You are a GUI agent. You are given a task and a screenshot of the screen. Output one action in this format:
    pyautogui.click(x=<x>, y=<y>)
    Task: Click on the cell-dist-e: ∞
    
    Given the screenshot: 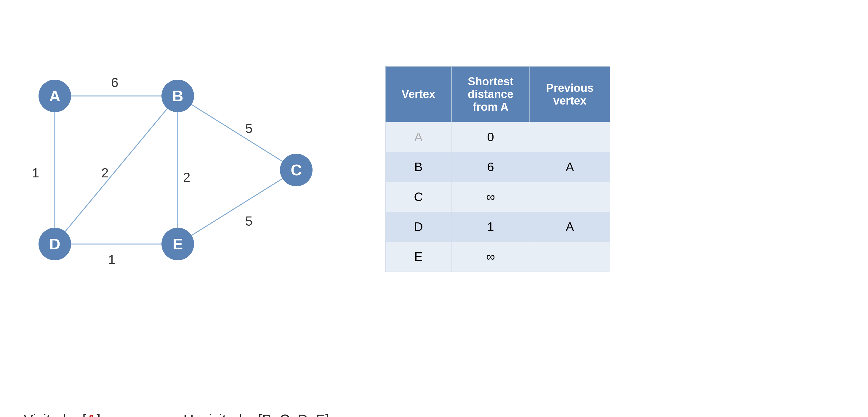 What is the action you would take?
    pyautogui.click(x=491, y=257)
    